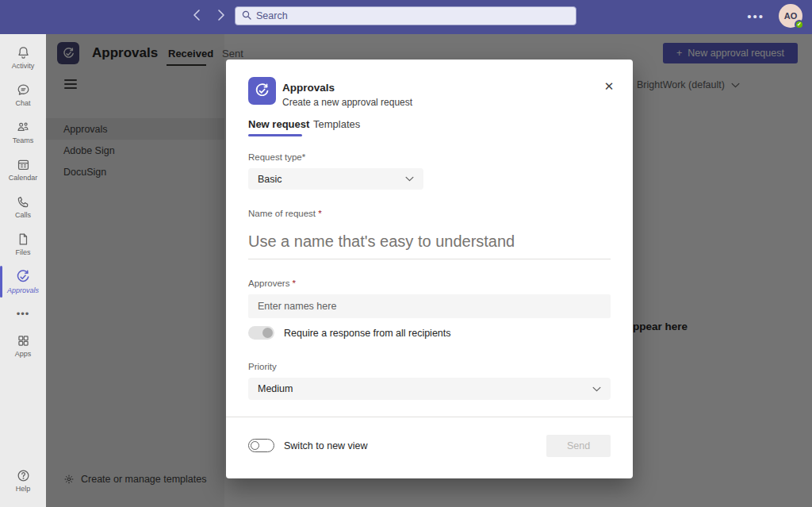 This screenshot has width=812, height=507. Describe the element at coordinates (262, 333) in the screenshot. I see `toggle-on-icon` at that location.